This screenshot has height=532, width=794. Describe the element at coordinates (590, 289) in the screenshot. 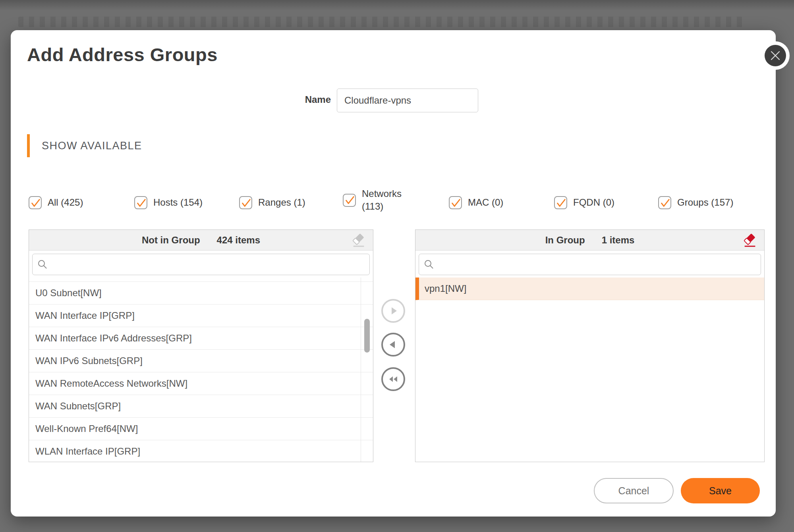

I see `list-item-selected: vpn1[NW]` at that location.